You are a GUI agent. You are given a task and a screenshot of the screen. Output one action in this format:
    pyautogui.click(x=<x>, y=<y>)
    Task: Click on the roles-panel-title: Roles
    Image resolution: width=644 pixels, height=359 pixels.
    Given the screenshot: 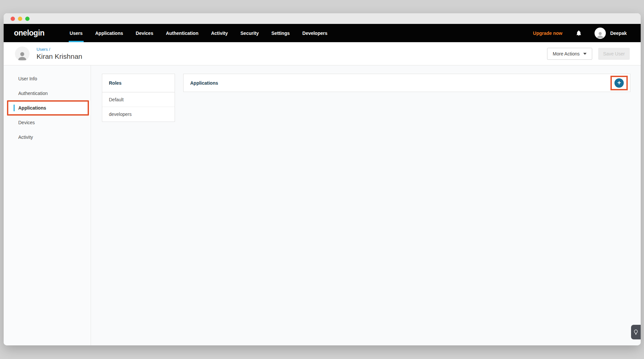 What is the action you would take?
    pyautogui.click(x=138, y=83)
    